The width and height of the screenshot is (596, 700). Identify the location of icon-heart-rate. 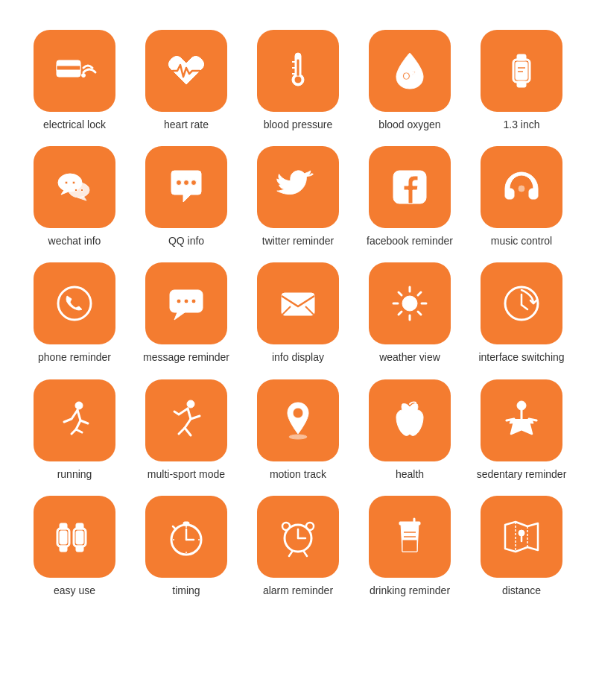
(186, 71).